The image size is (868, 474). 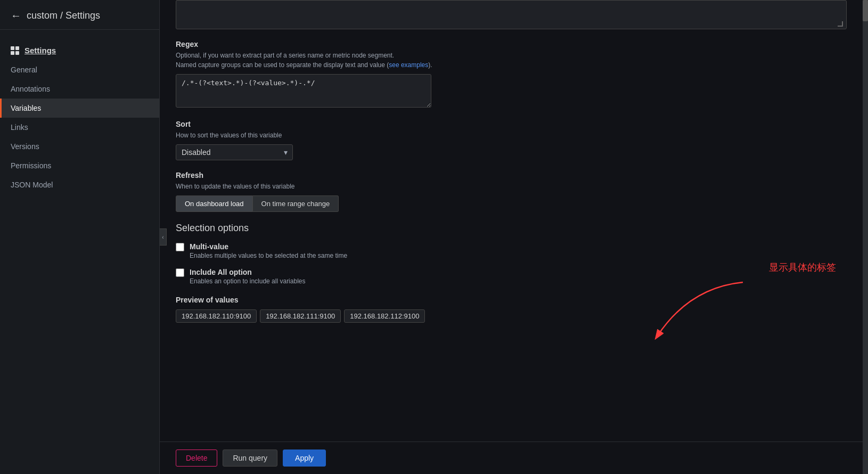 What do you see at coordinates (865, 237) in the screenshot?
I see `right-scrollbar` at bounding box center [865, 237].